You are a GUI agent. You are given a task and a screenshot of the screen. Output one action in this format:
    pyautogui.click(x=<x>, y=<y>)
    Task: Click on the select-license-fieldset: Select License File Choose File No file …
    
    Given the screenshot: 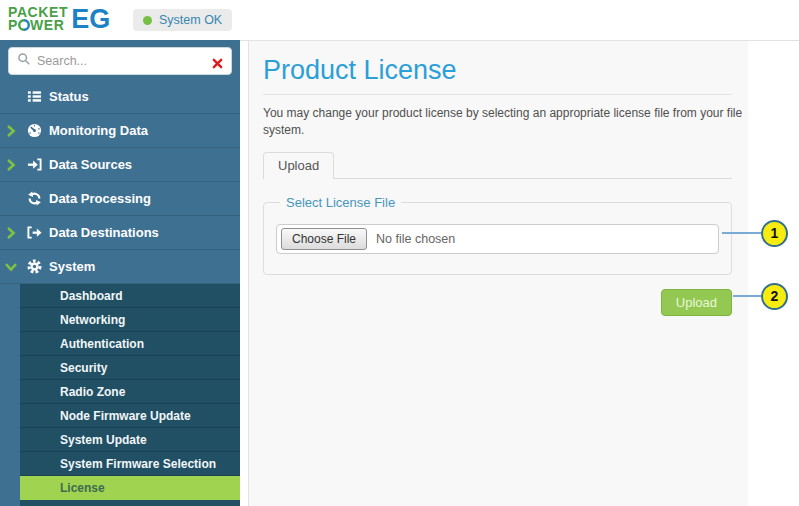 What is the action you would take?
    pyautogui.click(x=498, y=235)
    